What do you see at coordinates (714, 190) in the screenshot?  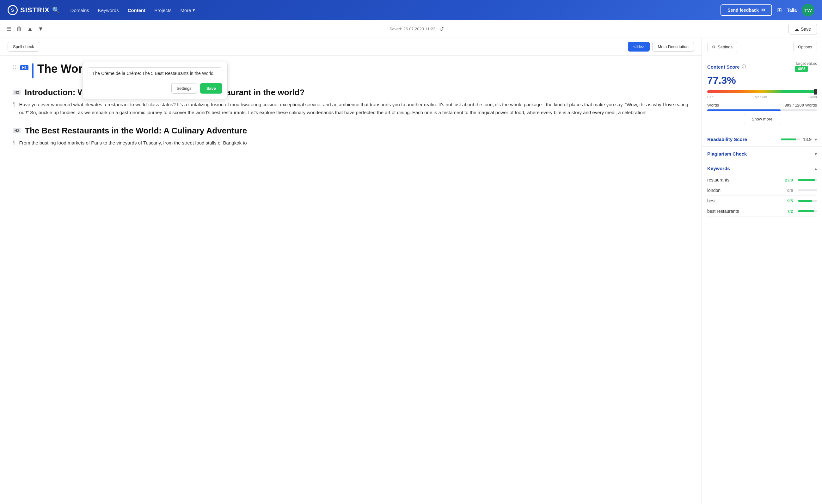 I see `keyword-name: london` at bounding box center [714, 190].